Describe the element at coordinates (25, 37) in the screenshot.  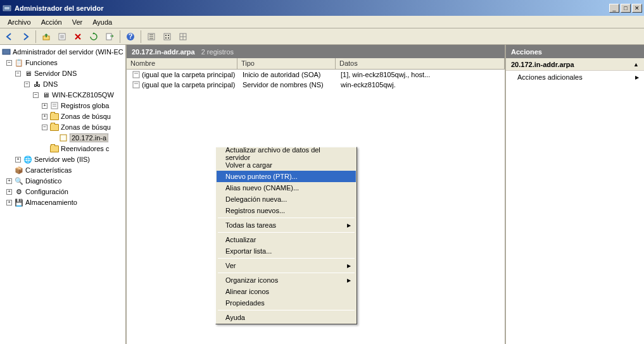
I see `forward-button` at that location.